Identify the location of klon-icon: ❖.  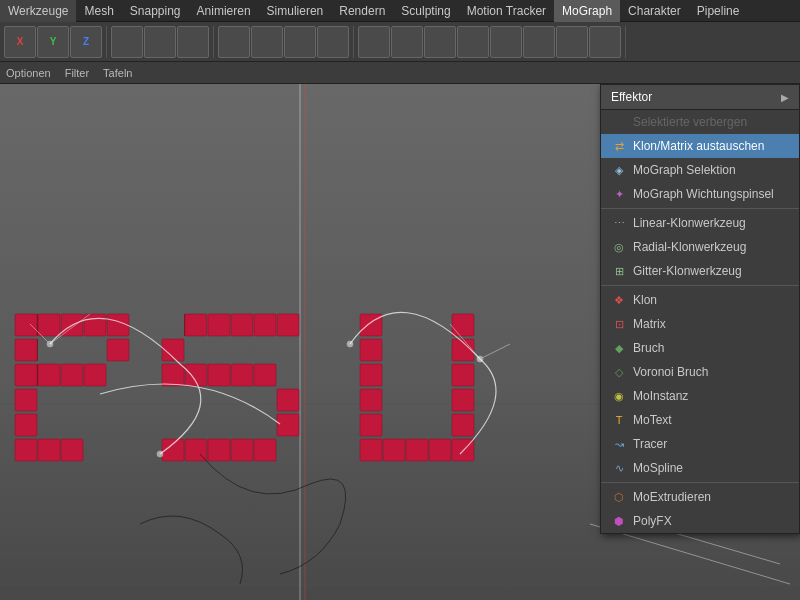
(619, 300).